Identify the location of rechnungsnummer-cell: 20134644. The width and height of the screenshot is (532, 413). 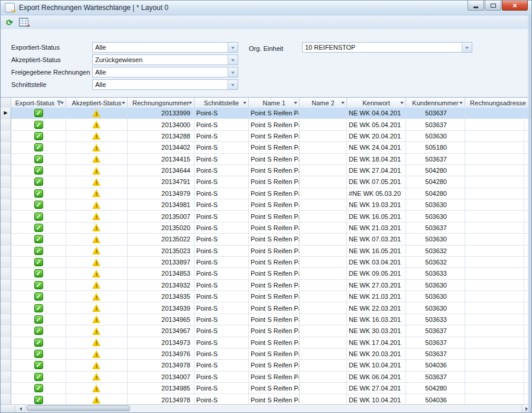
(161, 170).